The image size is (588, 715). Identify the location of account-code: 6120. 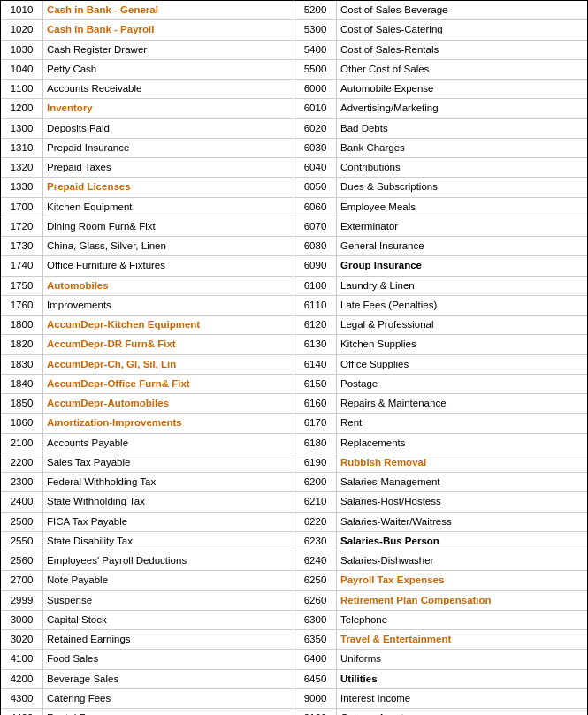
(316, 325).